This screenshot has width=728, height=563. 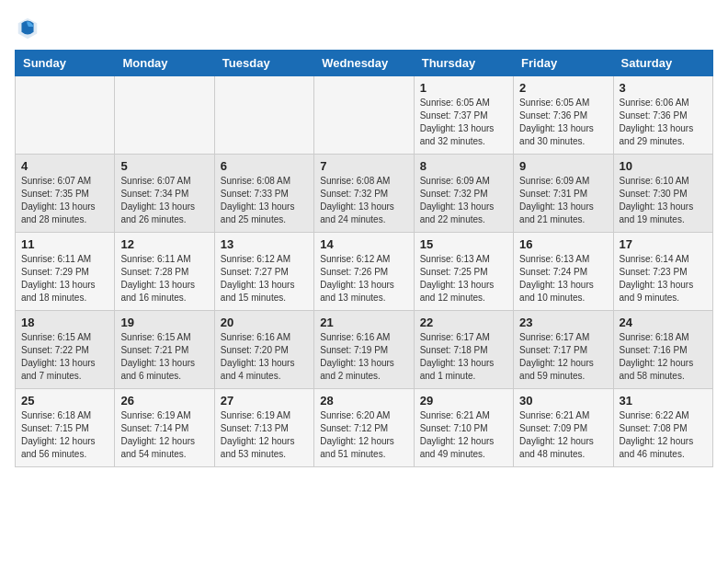 What do you see at coordinates (463, 88) in the screenshot?
I see `day-number: 1` at bounding box center [463, 88].